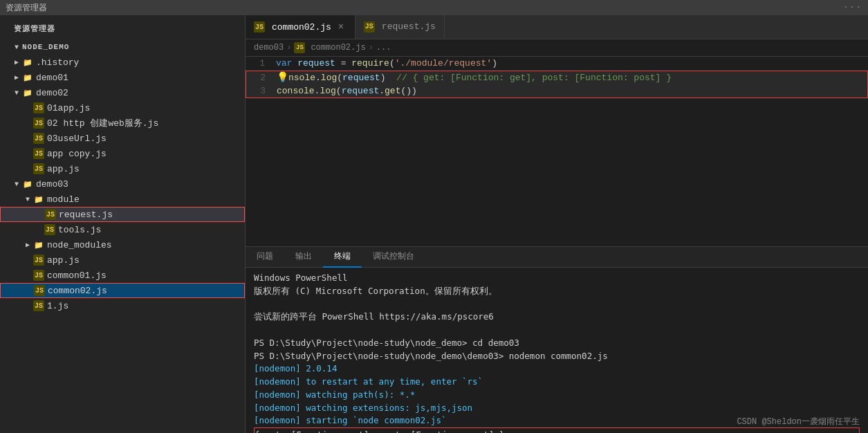 This screenshot has width=868, height=433. I want to click on sidebar-item-03useUrl: JS03useUrl.js, so click(122, 138).